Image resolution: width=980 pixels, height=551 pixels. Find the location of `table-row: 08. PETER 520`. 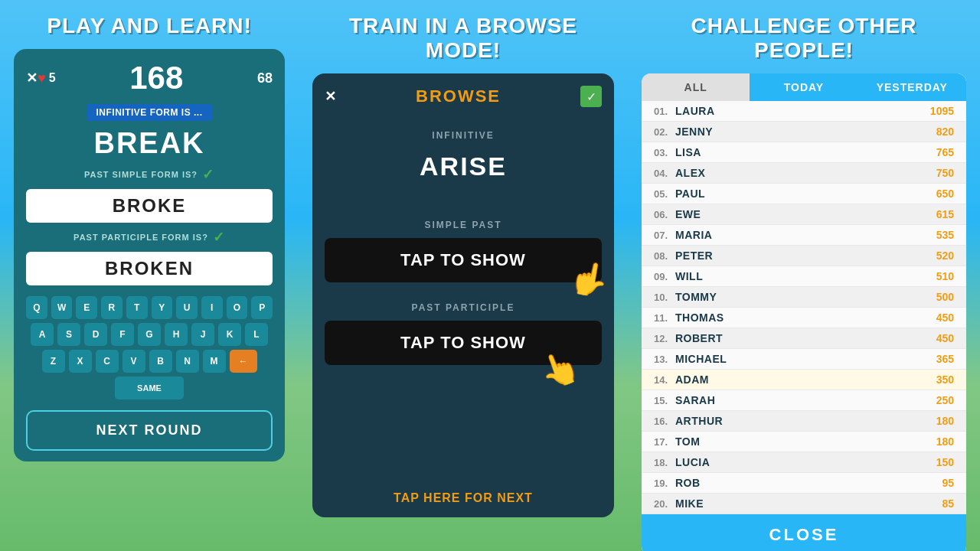

table-row: 08. PETER 520 is located at coordinates (804, 256).